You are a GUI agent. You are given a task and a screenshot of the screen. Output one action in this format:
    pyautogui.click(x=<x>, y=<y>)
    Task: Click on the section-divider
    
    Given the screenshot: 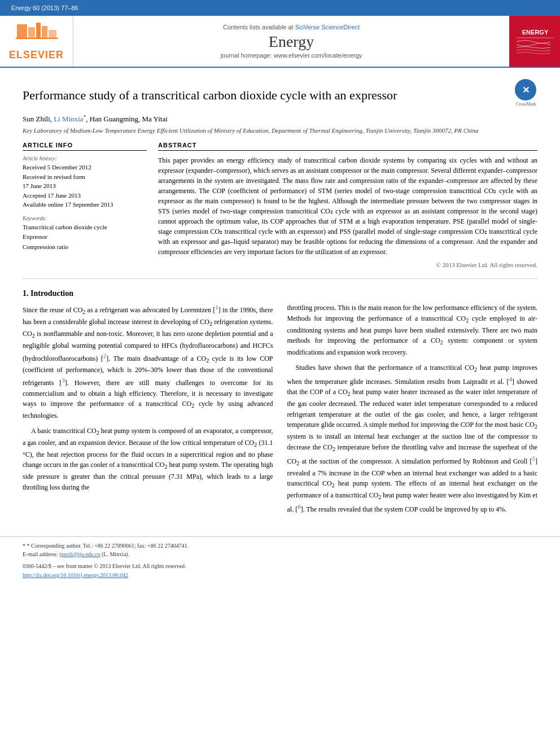 What is the action you would take?
    pyautogui.click(x=280, y=279)
    